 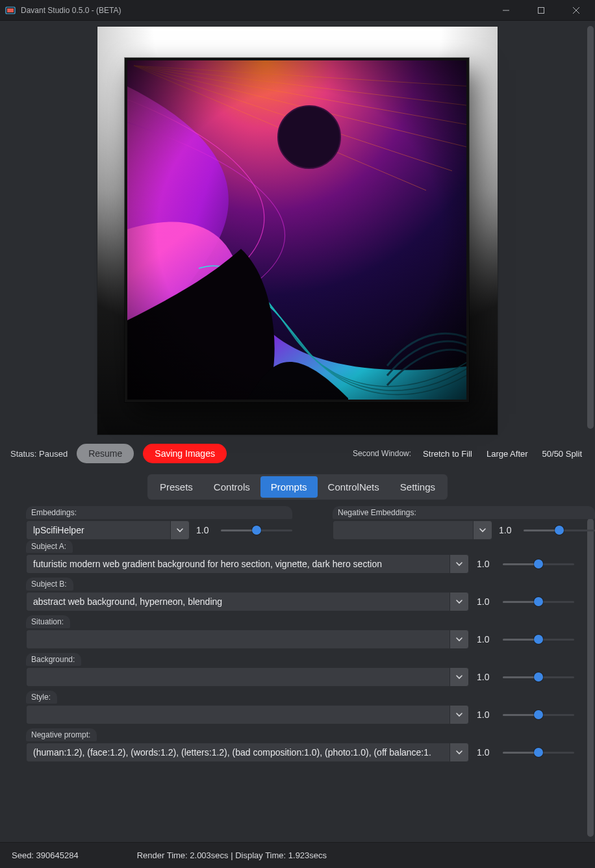 I want to click on prompt-field: Subject A: 1.0, so click(x=305, y=557).